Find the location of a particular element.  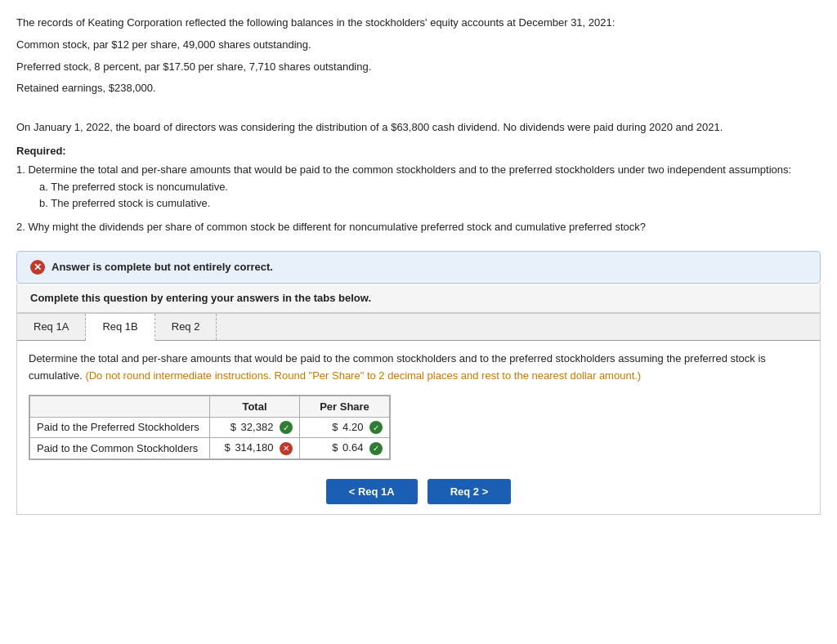

tab-req2: Req 2 is located at coordinates (186, 327).